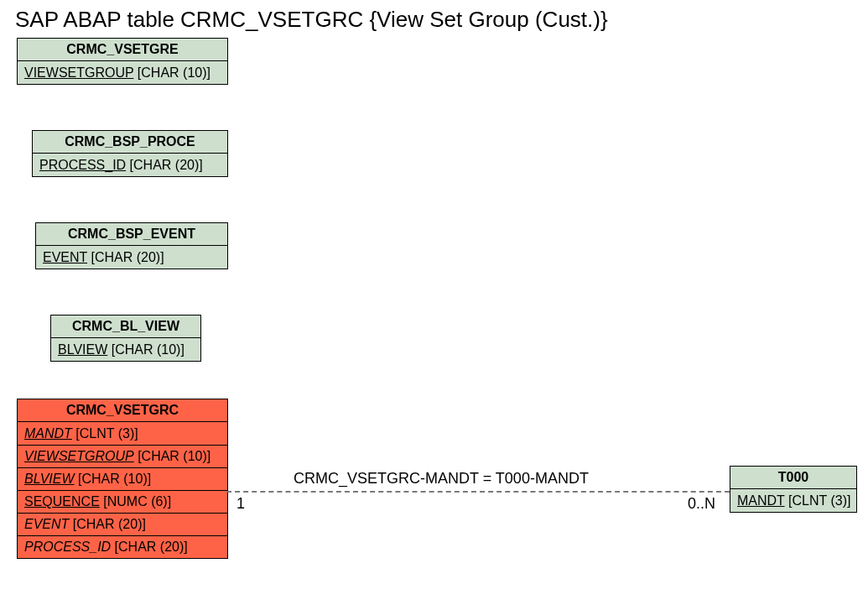 This screenshot has height=605, width=868. I want to click on entity-header: CRMC_VSETGRE, so click(122, 50).